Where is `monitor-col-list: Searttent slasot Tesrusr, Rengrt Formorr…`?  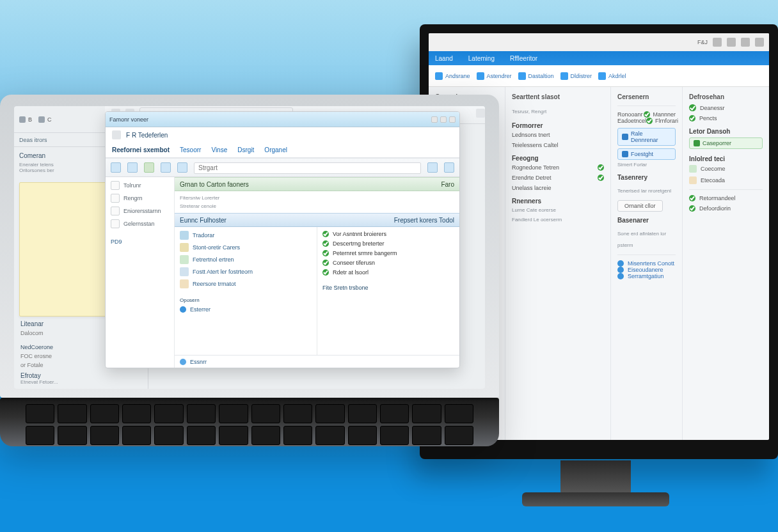
monitor-col-list: Searttent slasot Tesrusr, Rengrt Formorr… is located at coordinates (558, 263).